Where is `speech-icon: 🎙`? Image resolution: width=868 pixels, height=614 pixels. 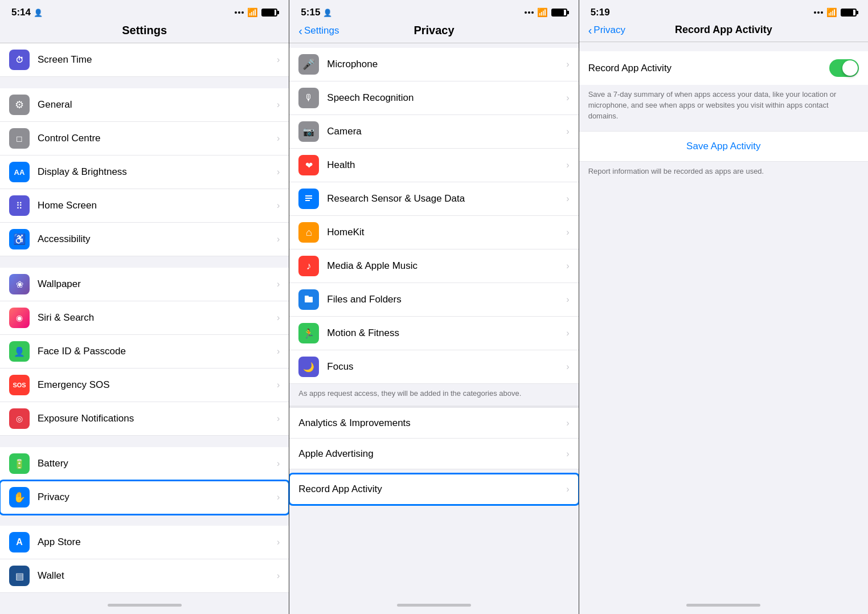
speech-icon: 🎙 is located at coordinates (309, 98).